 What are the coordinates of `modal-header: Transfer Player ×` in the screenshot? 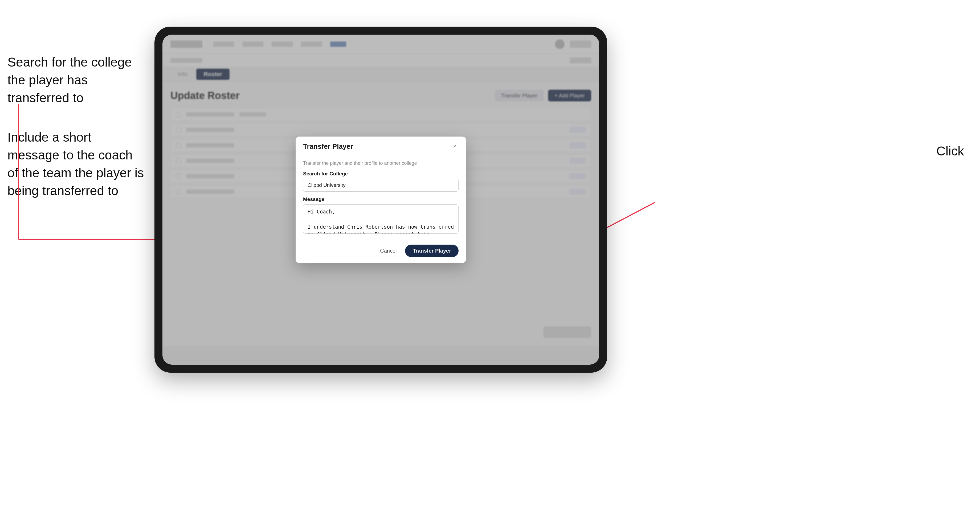 It's located at (381, 146).